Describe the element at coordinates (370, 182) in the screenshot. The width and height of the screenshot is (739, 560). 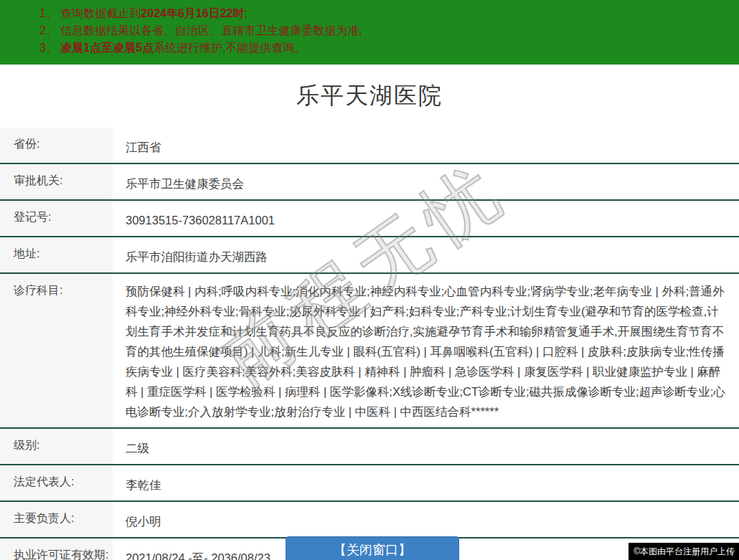
I see `table-row: 审批机关:乐平市卫生健康委员会` at that location.